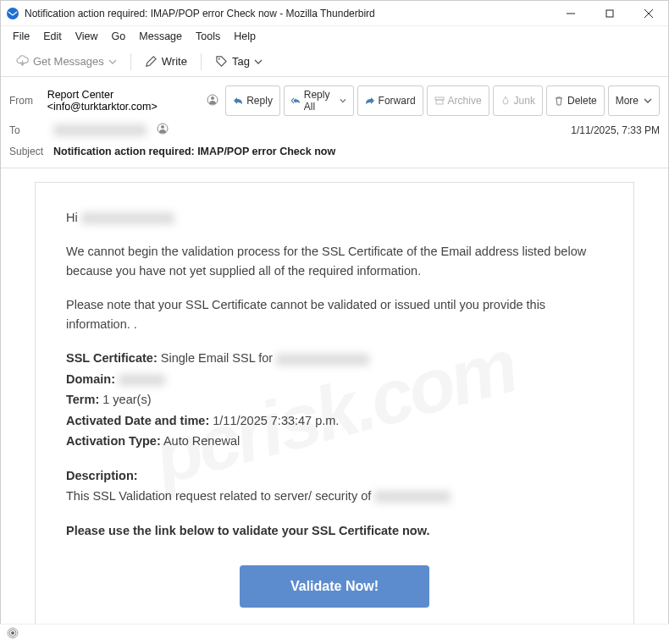 This screenshot has width=669, height=644. I want to click on subject-value: Notification action required: IMAP/POP e…, so click(195, 151).